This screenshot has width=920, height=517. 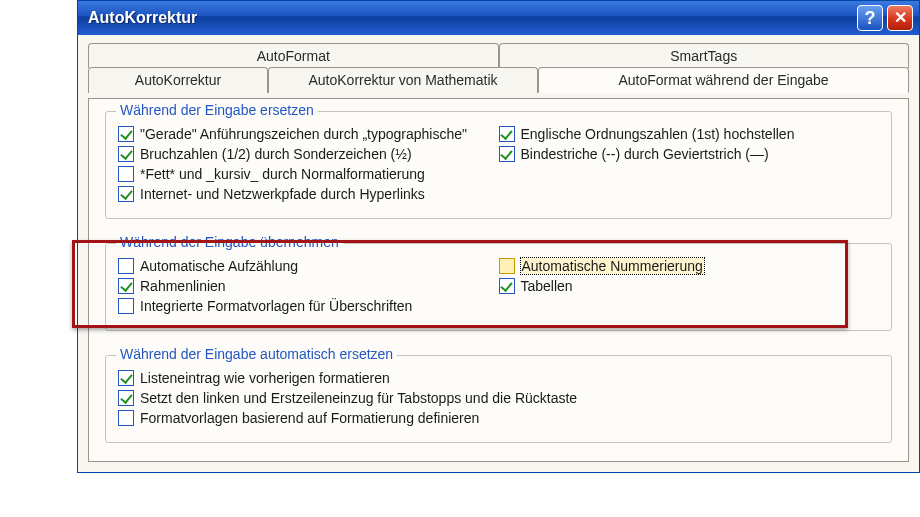 What do you see at coordinates (498, 398) in the screenshot?
I see `group3-left: Listeneintrag wie vorherigen formatieren…` at bounding box center [498, 398].